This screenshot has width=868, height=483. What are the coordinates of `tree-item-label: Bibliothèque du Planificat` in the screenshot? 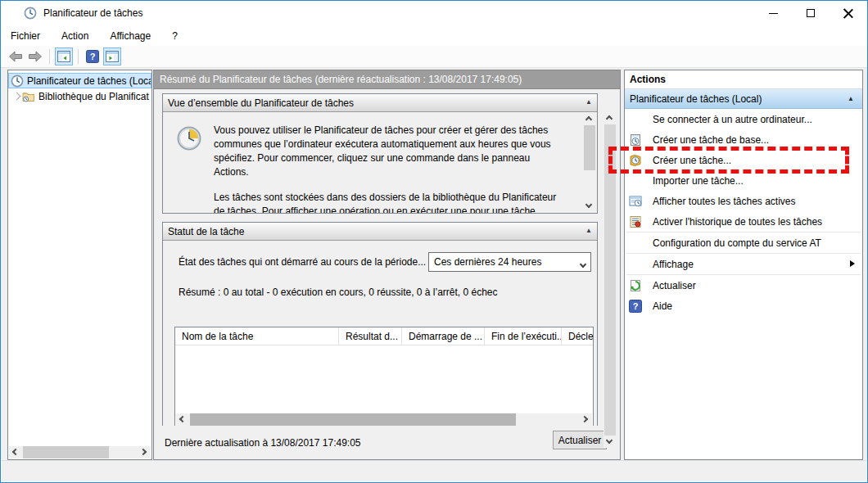 It's located at (93, 97).